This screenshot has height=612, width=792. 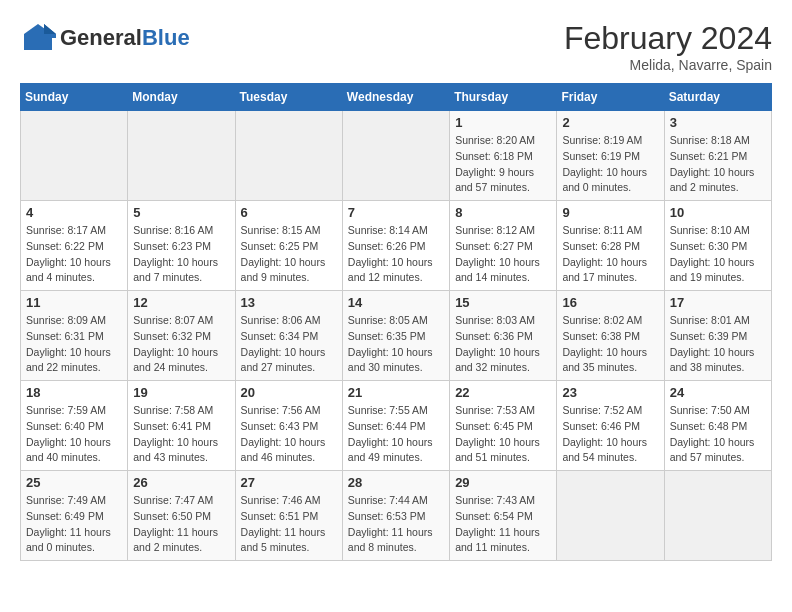 What do you see at coordinates (74, 254) in the screenshot?
I see `day-info: Sunrise: 8:17 AM Sunset: 6:22 PM Dayligh…` at bounding box center [74, 254].